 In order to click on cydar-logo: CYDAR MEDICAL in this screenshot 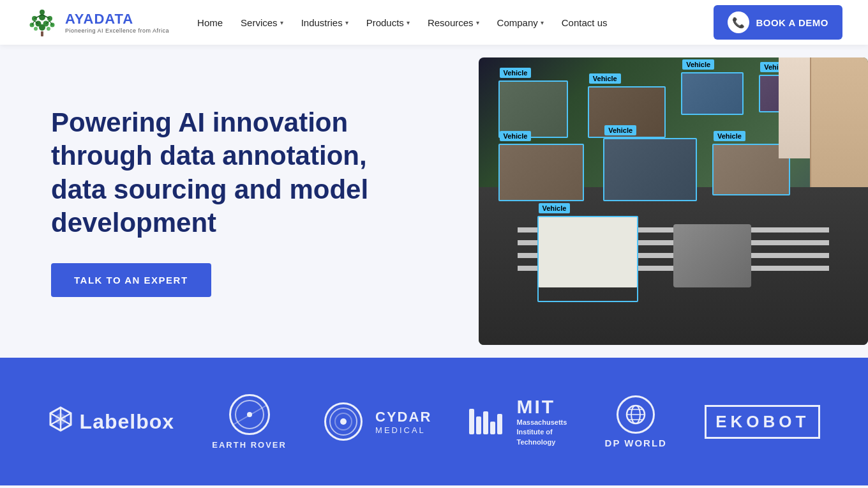, I will do `click(378, 422)`.